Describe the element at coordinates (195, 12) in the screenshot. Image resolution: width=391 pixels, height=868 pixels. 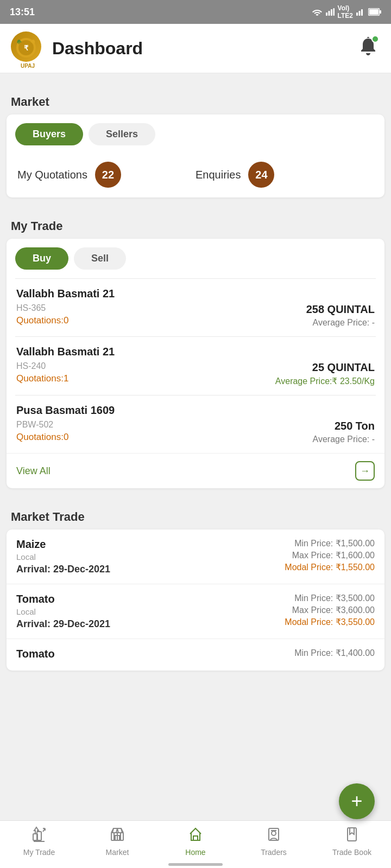
I see `status-bar: 13:51 Vol)LTE2` at that location.